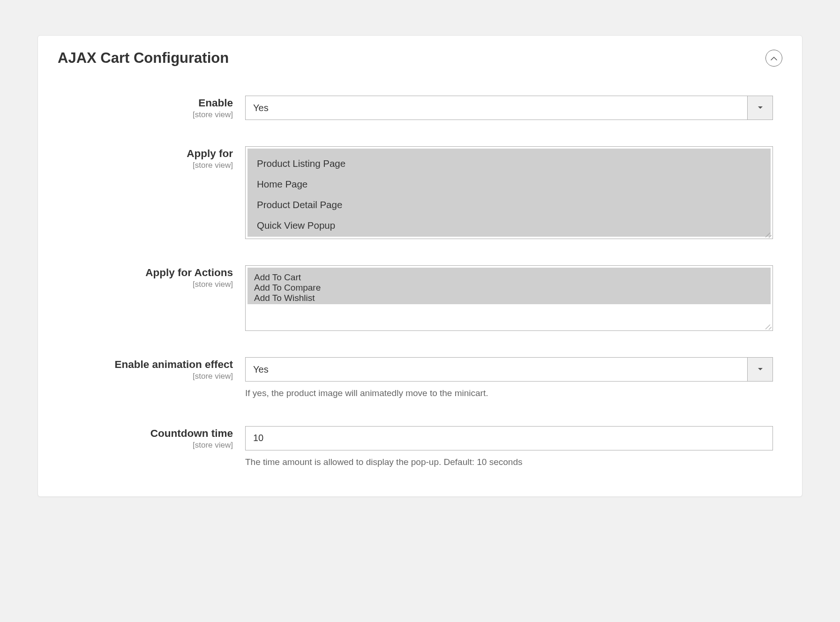 The height and width of the screenshot is (622, 840). I want to click on field-label-col: Enable [store view], so click(151, 108).